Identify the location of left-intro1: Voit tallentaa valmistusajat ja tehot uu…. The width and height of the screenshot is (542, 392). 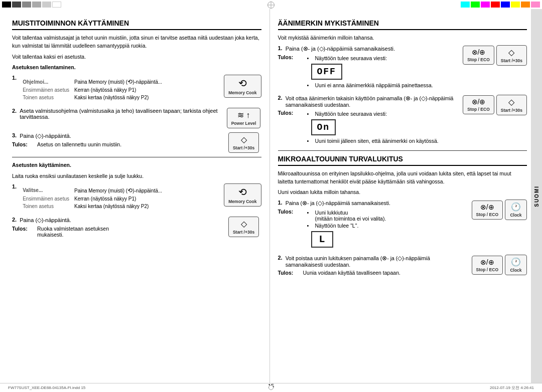
(137, 42).